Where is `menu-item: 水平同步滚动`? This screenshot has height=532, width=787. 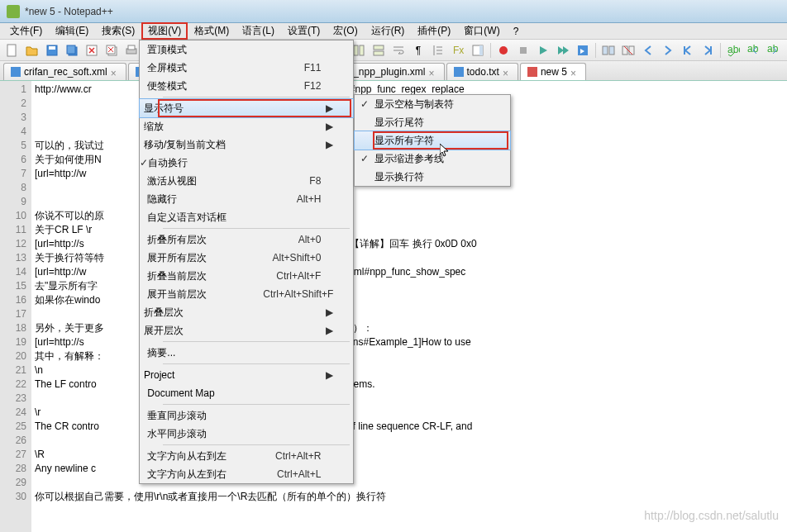
menu-item: 水平同步滚动 is located at coordinates (246, 434).